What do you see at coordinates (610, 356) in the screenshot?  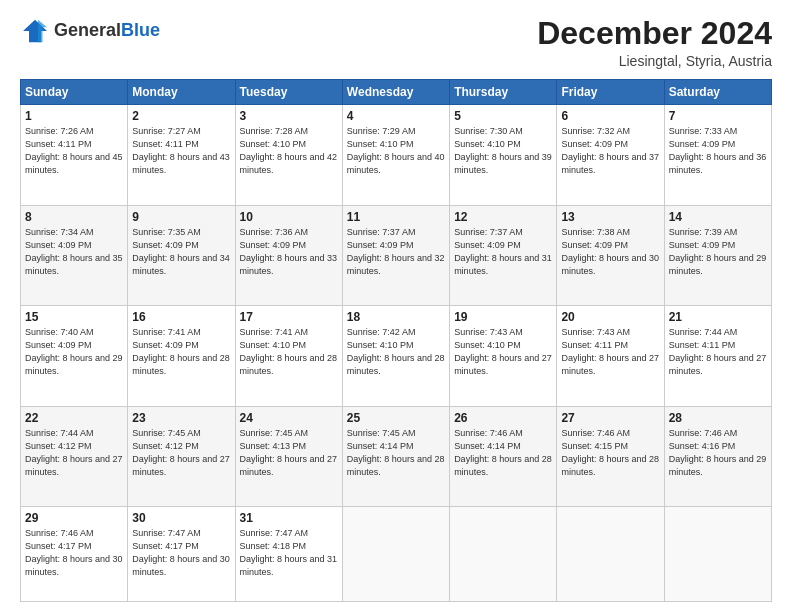 I see `table-row: 20Sunrise: 7:43 AMSunset: 4:11 PMDayligh…` at bounding box center [610, 356].